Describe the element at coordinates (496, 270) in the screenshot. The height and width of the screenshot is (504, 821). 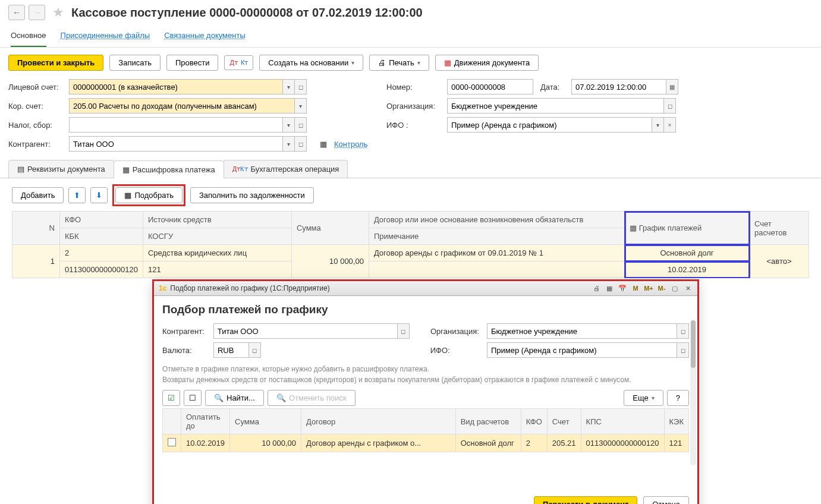
I see `cell-note` at that location.